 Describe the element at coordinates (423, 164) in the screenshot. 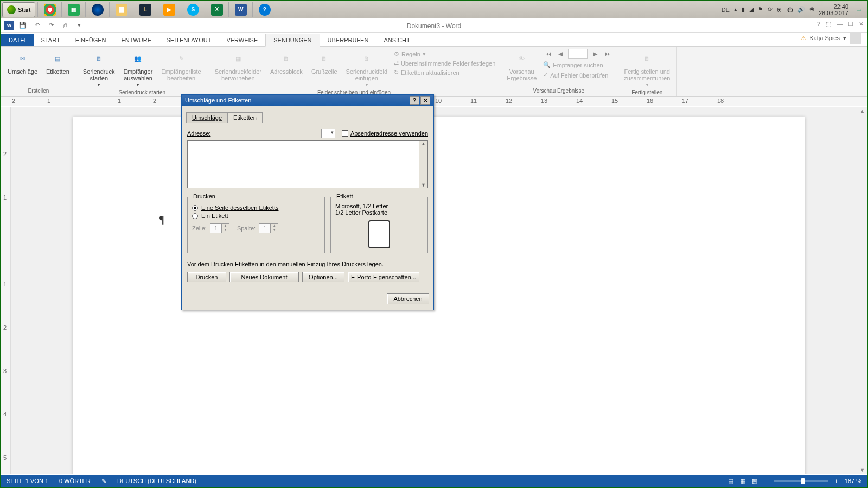

I see `textarea-scrollbar` at that location.